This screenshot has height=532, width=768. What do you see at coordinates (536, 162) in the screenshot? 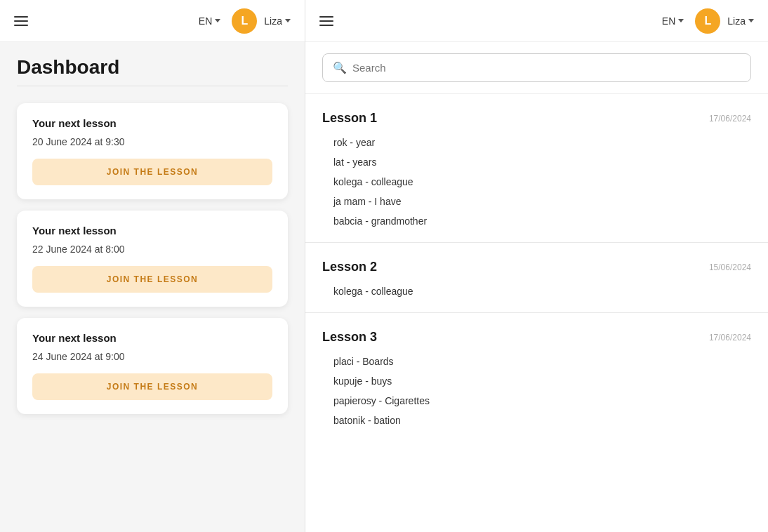
I see `vocab-item: lat - years` at bounding box center [536, 162].